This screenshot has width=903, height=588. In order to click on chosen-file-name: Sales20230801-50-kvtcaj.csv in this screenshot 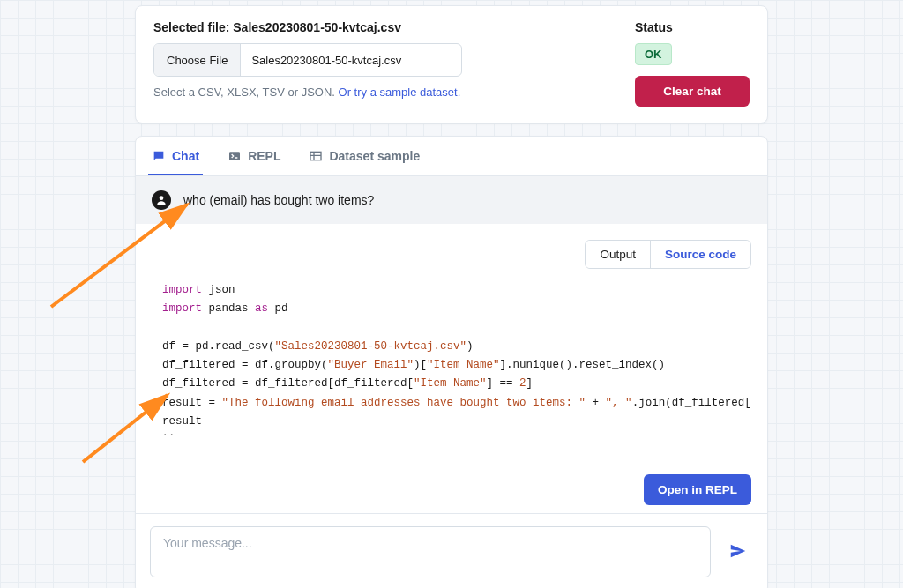, I will do `click(326, 60)`.